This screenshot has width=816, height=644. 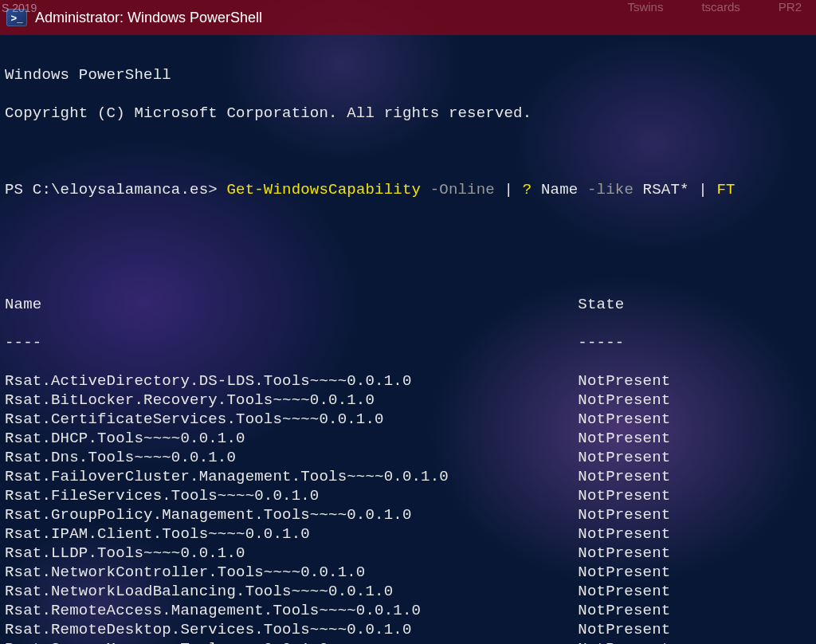 What do you see at coordinates (725, 190) in the screenshot?
I see `format-table: FT` at bounding box center [725, 190].